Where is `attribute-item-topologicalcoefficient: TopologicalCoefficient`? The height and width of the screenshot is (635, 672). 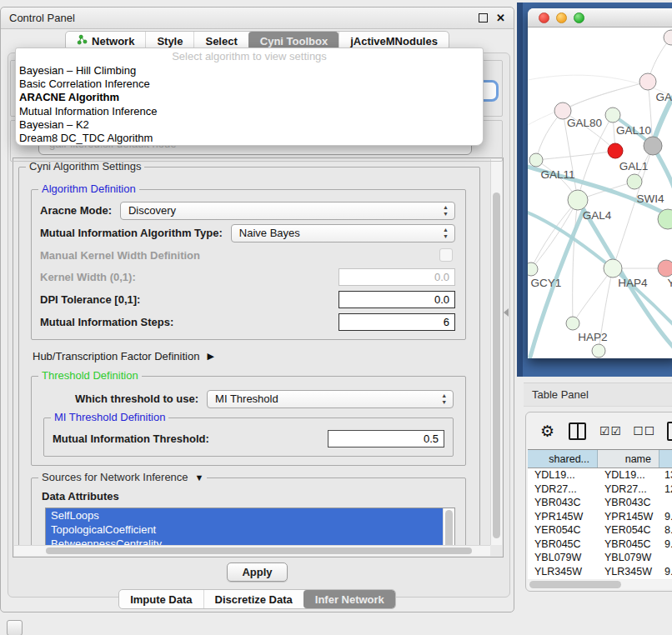 attribute-item-topologicalcoefficient: TopologicalCoefficient is located at coordinates (245, 530).